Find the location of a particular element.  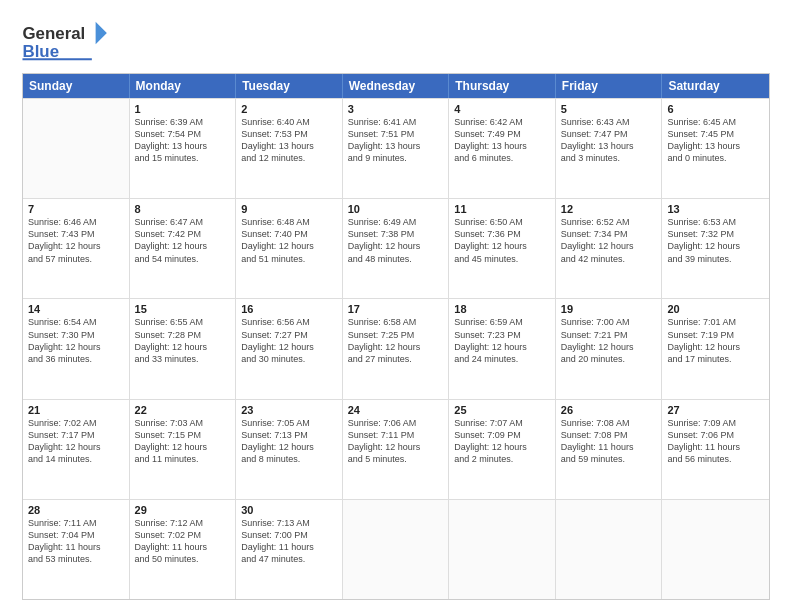

calendar-cell-14: 14Sunrise: 6:54 AMSunset: 7:30 PMDayligh… is located at coordinates (76, 348).